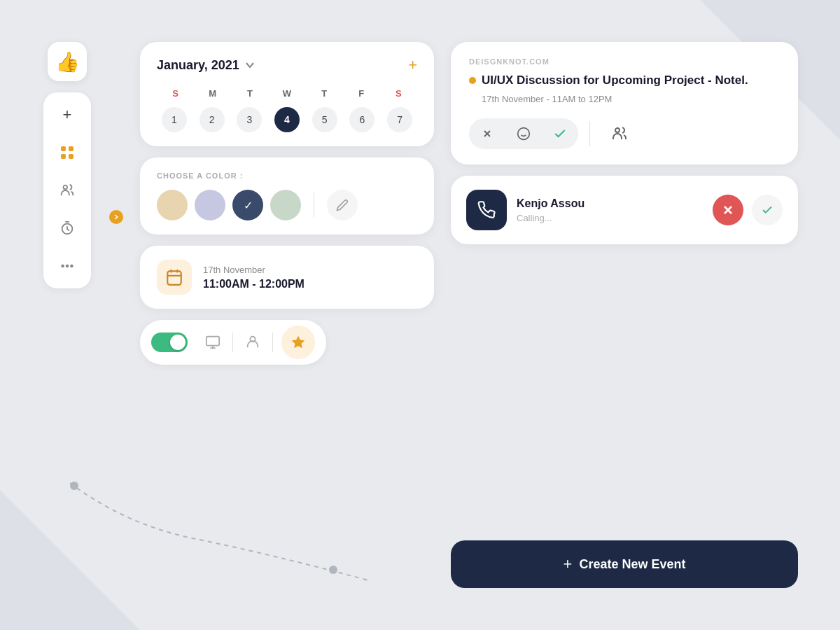  What do you see at coordinates (314, 205) in the screenshot?
I see `color-divider` at bounding box center [314, 205].